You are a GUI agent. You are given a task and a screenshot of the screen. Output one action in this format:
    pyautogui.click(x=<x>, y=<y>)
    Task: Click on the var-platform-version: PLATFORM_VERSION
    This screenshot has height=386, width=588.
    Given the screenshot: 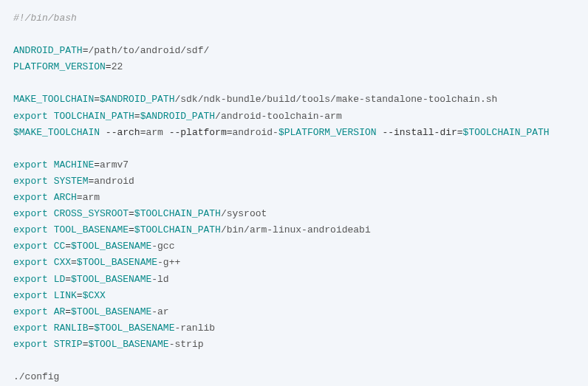 What is the action you would take?
    pyautogui.click(x=59, y=66)
    